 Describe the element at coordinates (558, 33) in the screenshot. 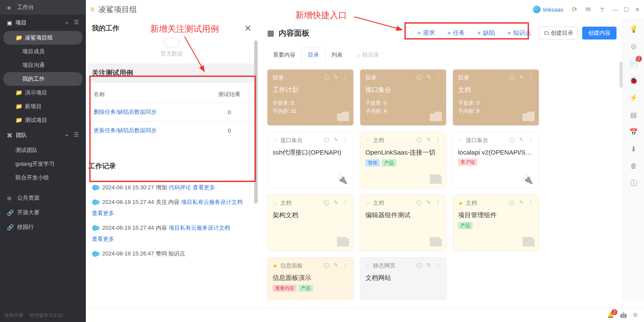

I see `create-dir-button: 🗀 创建目录` at that location.